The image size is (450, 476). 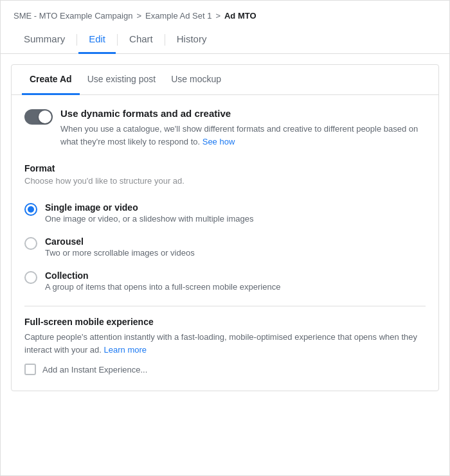 I want to click on radio-single-image-desc: One image or video, or a slideshow with …, so click(x=149, y=218).